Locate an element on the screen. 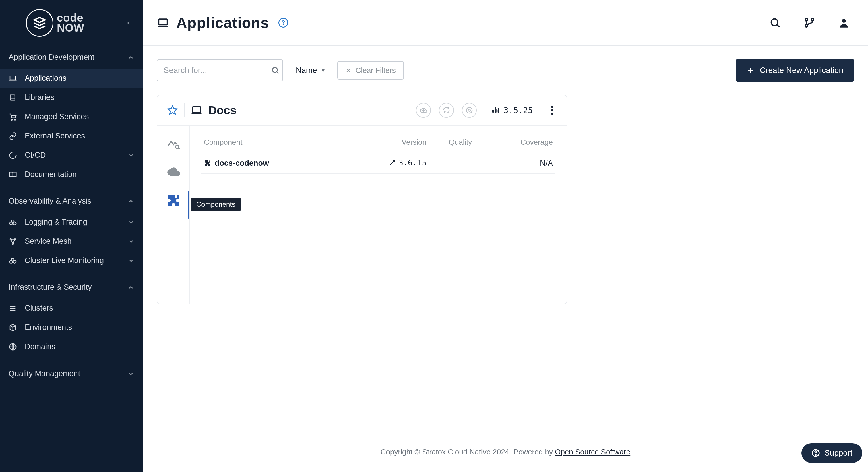  puzzle-icon is located at coordinates (208, 163).